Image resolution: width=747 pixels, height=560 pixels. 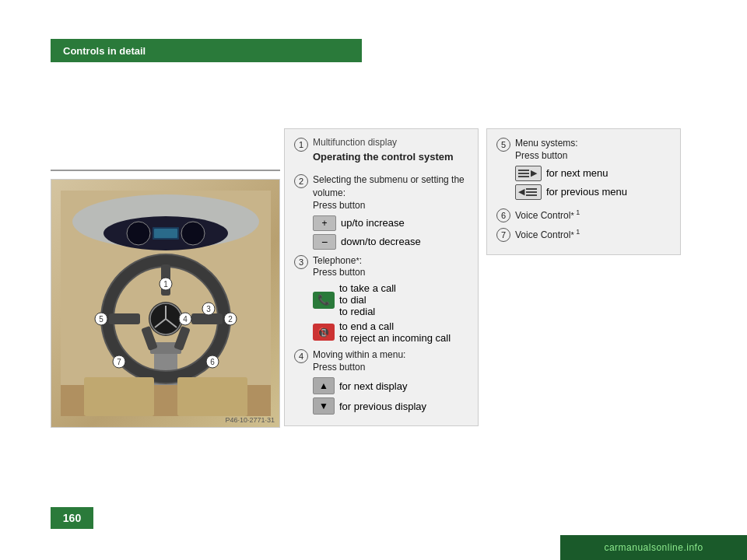 What do you see at coordinates (165, 303) in the screenshot?
I see `steering-wheel-image: 1 2 3 4 5 6 7 P46·10·2771·31` at bounding box center [165, 303].